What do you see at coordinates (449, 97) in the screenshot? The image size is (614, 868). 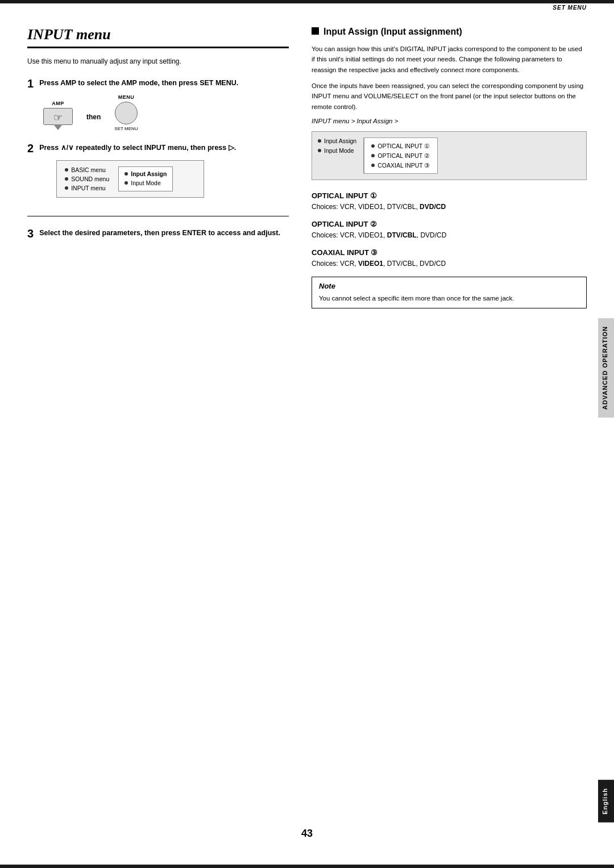 I see `section-body-2: Once the inputs have been reassigned, yo…` at bounding box center [449, 97].